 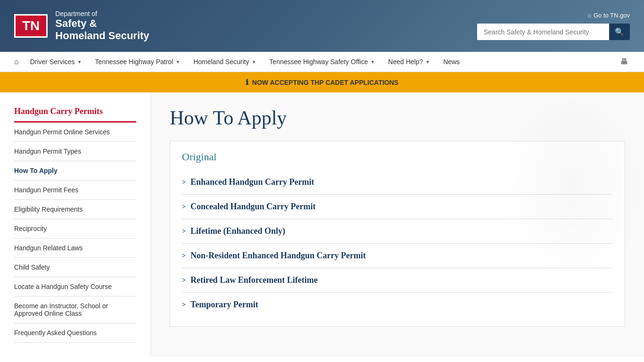 What do you see at coordinates (238, 231) in the screenshot?
I see `accordion-label-2: Lifetime (Enhanced Only)` at bounding box center [238, 231].